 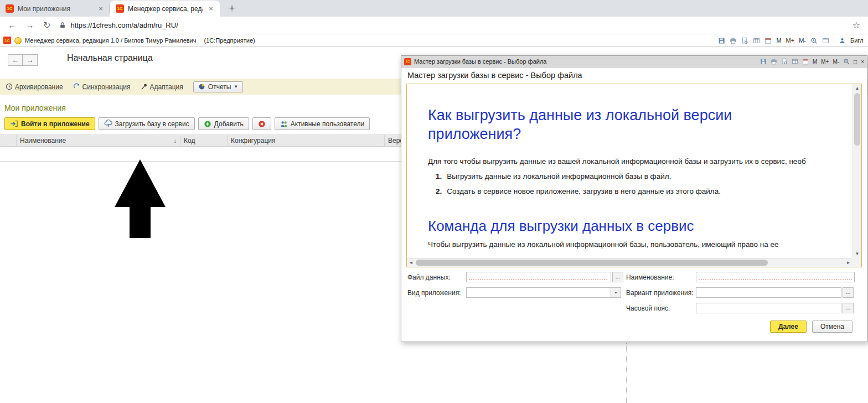 I want to click on enter-application-button: Войти в приложение, so click(x=50, y=124).